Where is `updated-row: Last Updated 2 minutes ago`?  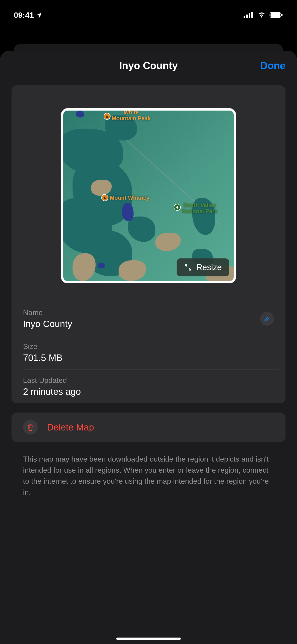
updated-row: Last Updated 2 minutes ago is located at coordinates (148, 386).